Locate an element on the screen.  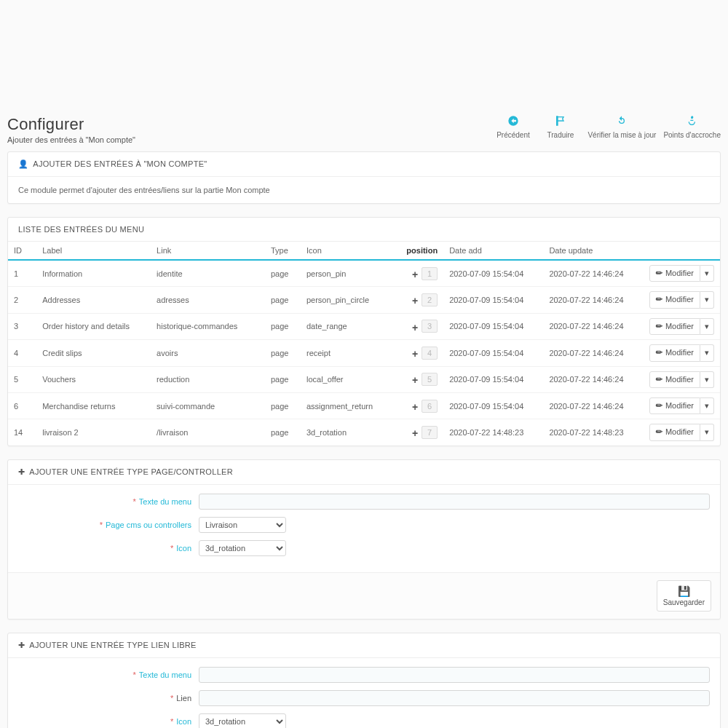
input-menu-text is located at coordinates (454, 502).